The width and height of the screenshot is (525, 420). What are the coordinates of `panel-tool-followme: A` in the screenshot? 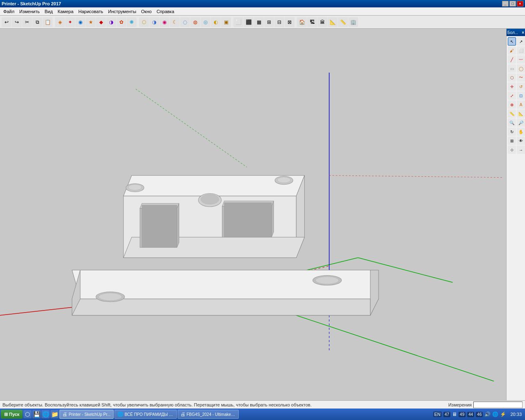 It's located at (521, 105).